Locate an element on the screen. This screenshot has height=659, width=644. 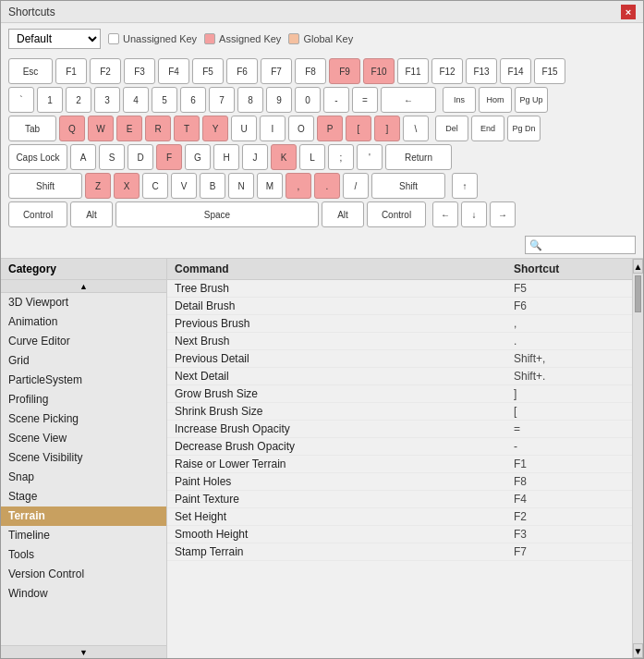
key-down: ↓ is located at coordinates (474, 214).